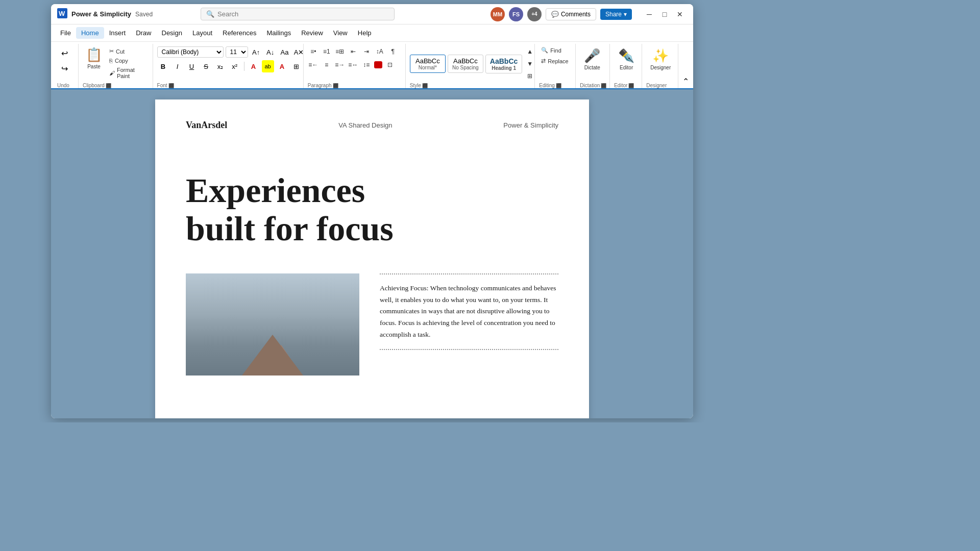  I want to click on style-heading1: AaBbCc Heading 1, so click(504, 64).